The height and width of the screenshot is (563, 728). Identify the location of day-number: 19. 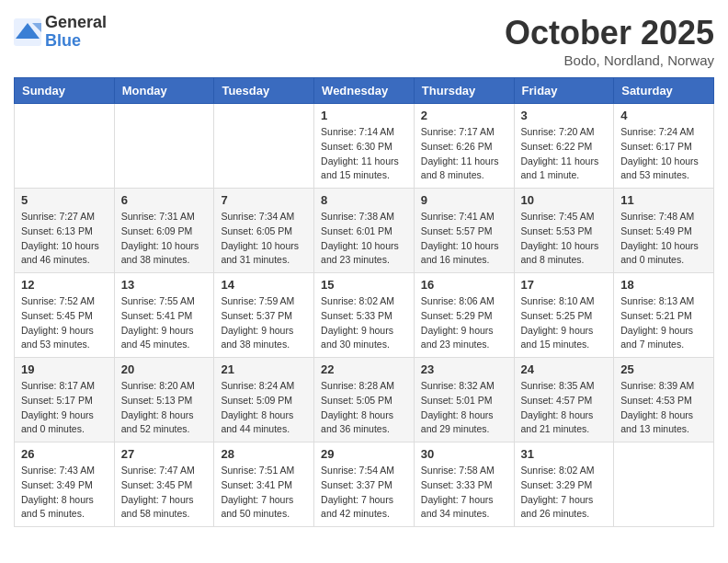
(64, 370).